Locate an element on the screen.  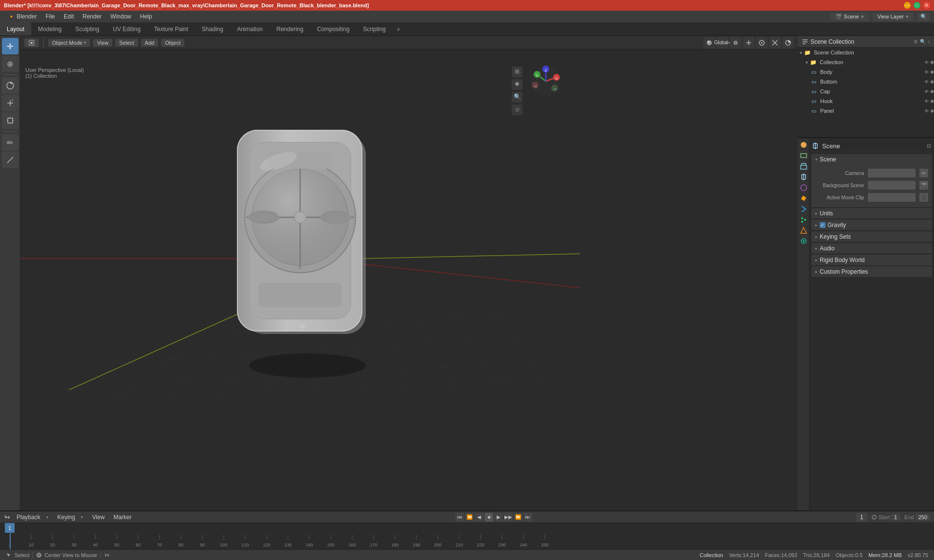
menu-file: File is located at coordinates (51, 17).